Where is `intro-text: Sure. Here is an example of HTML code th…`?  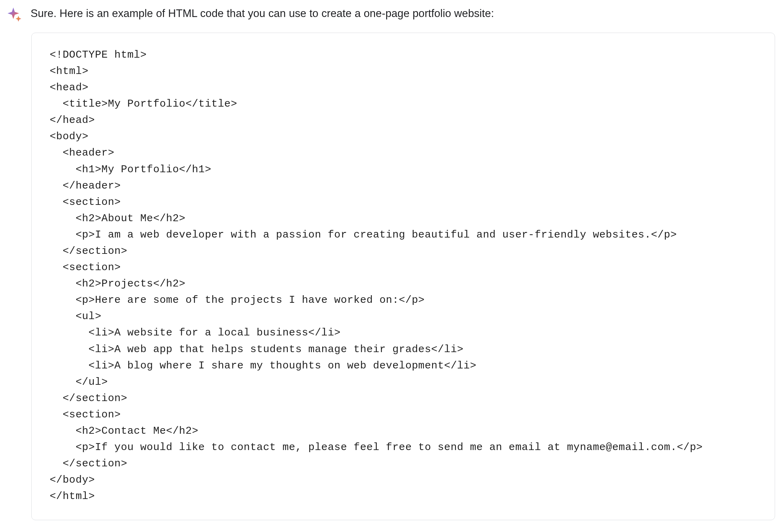 intro-text: Sure. Here is an example of HTML code th… is located at coordinates (403, 14).